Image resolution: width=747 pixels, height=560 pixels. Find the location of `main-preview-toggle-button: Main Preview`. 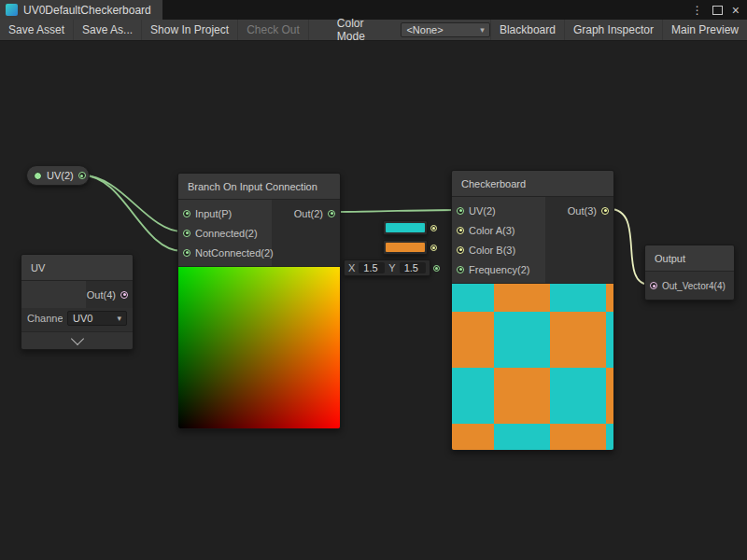

main-preview-toggle-button: Main Preview is located at coordinates (704, 30).